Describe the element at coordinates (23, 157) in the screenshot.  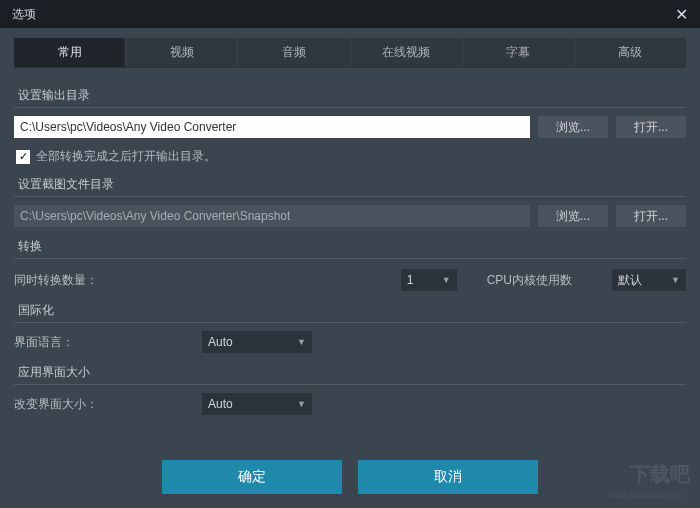
I see `open-after-convert-checkbox: ✓` at that location.